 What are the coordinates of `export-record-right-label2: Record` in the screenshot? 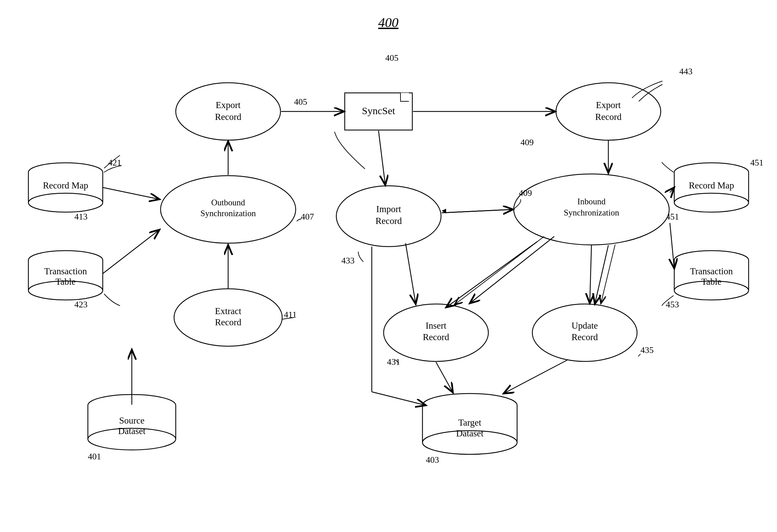 It's located at (608, 117).